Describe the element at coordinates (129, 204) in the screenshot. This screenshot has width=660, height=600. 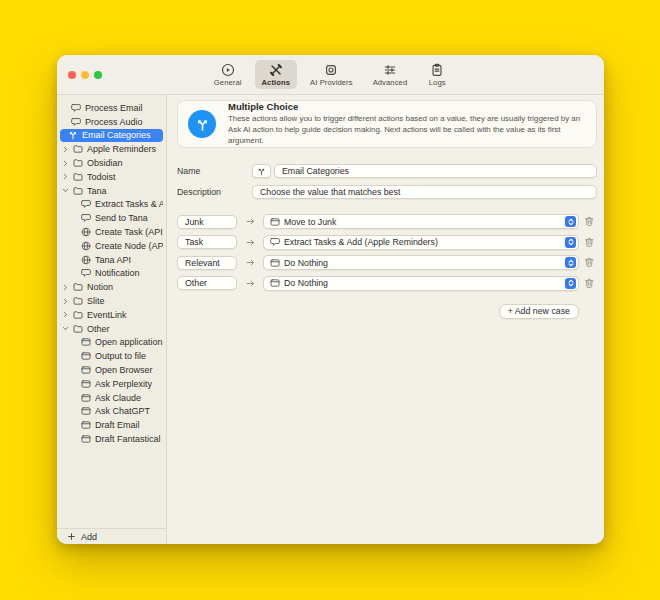
I see `sidebar-item-label: Extract Tasks & Add` at that location.